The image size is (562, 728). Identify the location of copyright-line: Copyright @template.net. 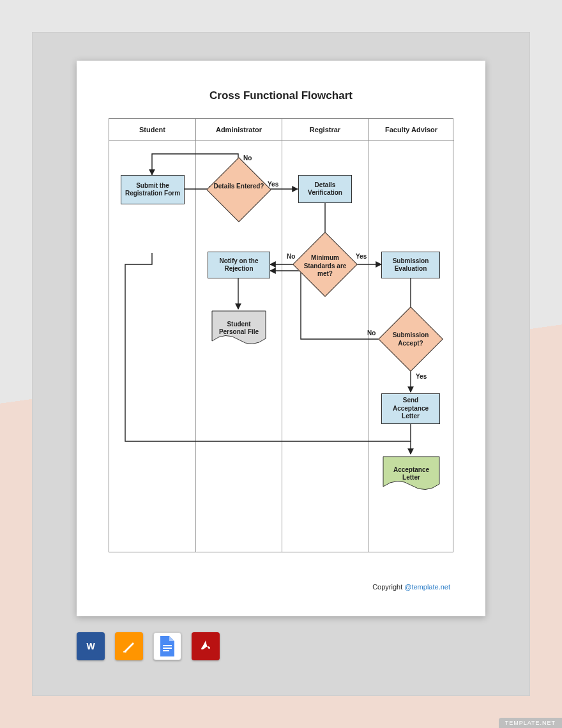
(411, 587).